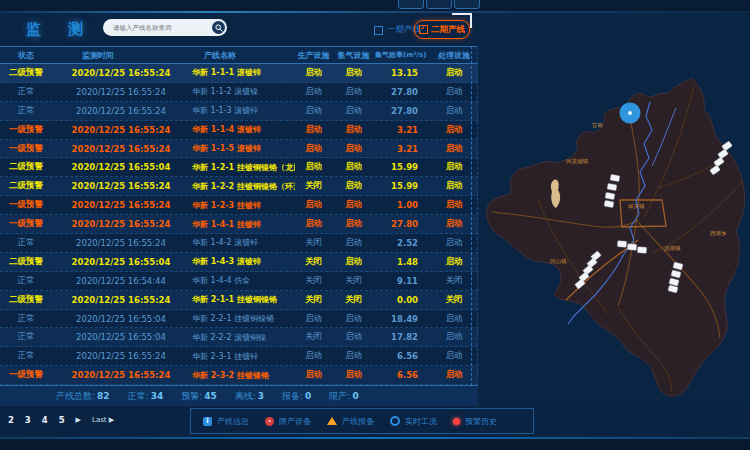 The width and height of the screenshot is (750, 450). What do you see at coordinates (578, 162) in the screenshot?
I see `map-region-label: 回龙铺镇` at bounding box center [578, 162].